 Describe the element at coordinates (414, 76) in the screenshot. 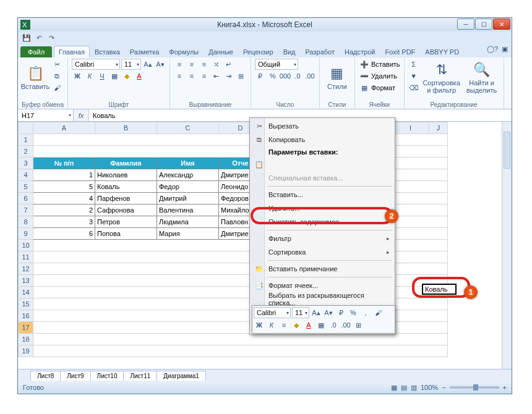

I see `fill-icon: ▼` at that location.